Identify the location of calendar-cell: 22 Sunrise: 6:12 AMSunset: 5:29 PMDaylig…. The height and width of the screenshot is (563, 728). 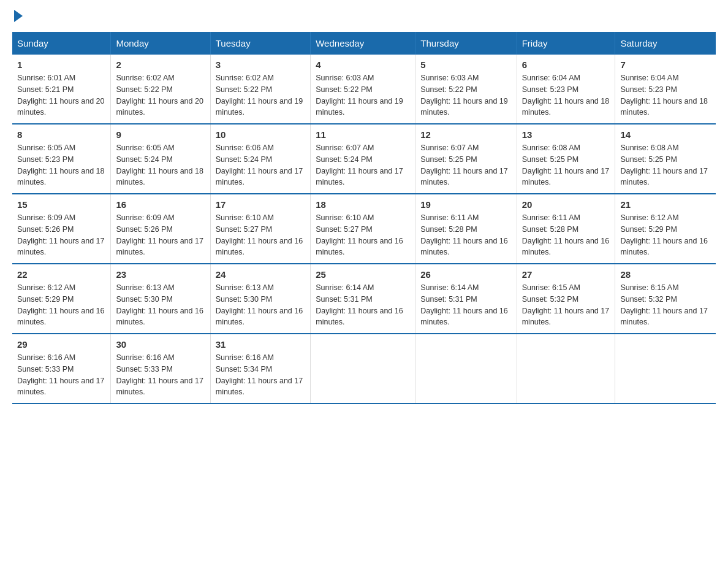
(61, 299).